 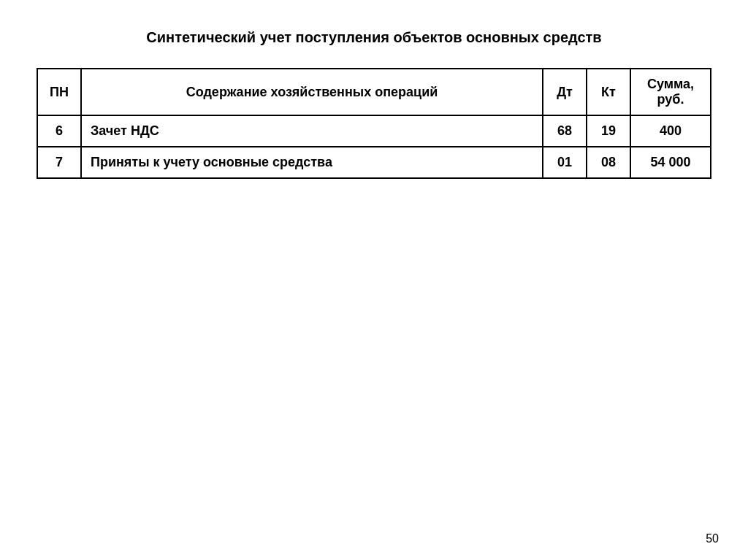 What do you see at coordinates (671, 162) in the screenshot?
I see `cell-sum: 54 000` at bounding box center [671, 162].